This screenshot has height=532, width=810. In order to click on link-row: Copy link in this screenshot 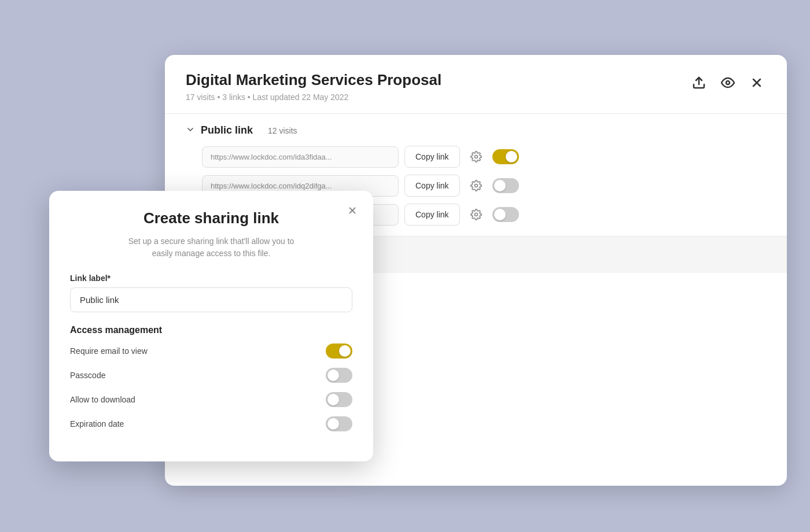, I will do `click(484, 157)`.